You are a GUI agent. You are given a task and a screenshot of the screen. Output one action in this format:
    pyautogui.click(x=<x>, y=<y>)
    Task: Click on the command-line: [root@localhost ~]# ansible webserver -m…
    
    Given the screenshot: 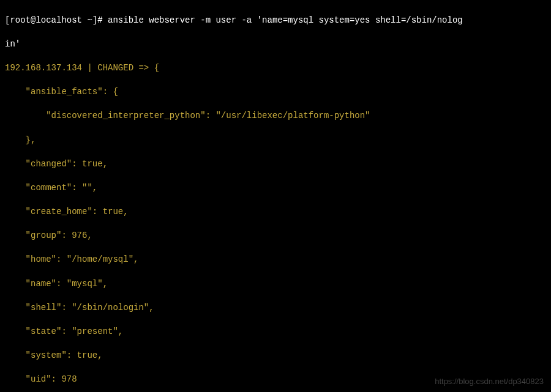 What is the action you would take?
    pyautogui.click(x=276, y=21)
    